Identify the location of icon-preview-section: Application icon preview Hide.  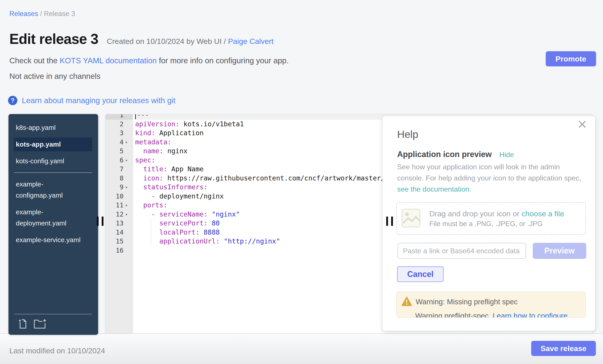
(456, 154).